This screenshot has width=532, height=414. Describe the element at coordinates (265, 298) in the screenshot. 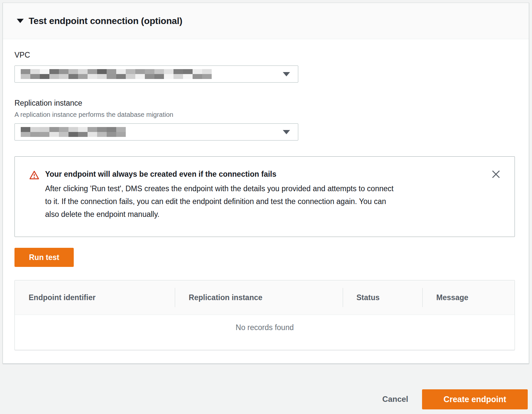

I see `table-header-row: Endpoint identifier Replication instance…` at that location.